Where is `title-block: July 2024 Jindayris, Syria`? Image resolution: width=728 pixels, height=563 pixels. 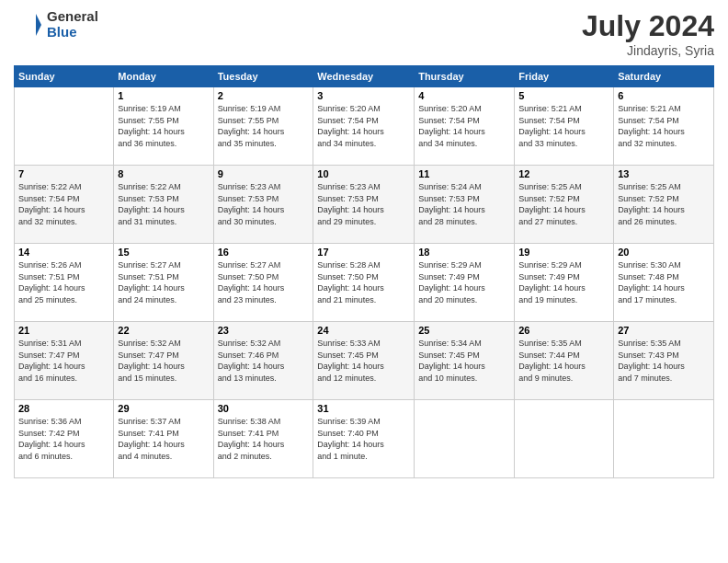
title-block: July 2024 Jindayris, Syria is located at coordinates (648, 33).